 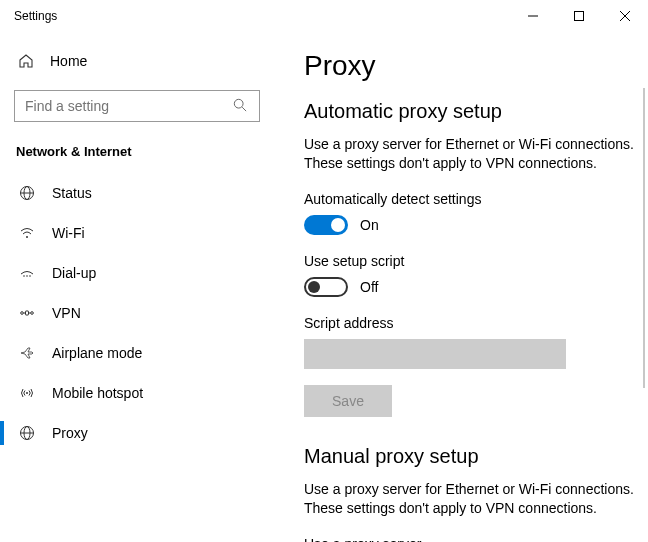 I want to click on auto-detect-label: Automatically detect settings, so click(x=476, y=199).